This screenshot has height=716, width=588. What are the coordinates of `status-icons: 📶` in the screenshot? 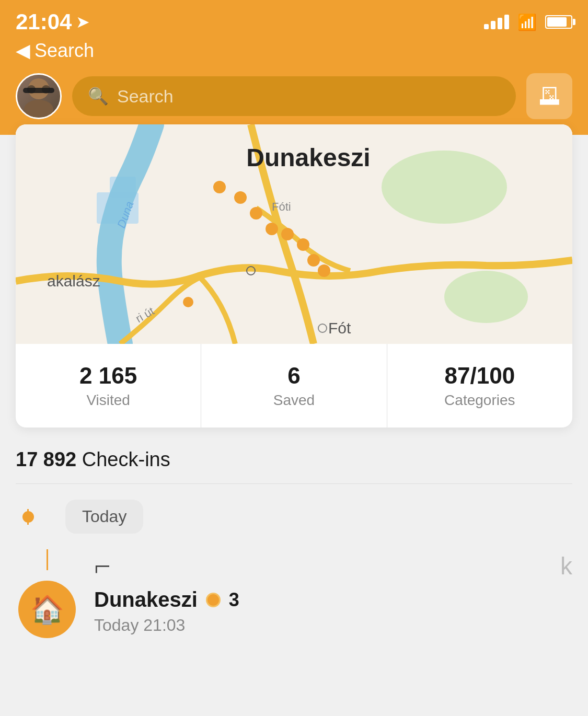 It's located at (528, 22).